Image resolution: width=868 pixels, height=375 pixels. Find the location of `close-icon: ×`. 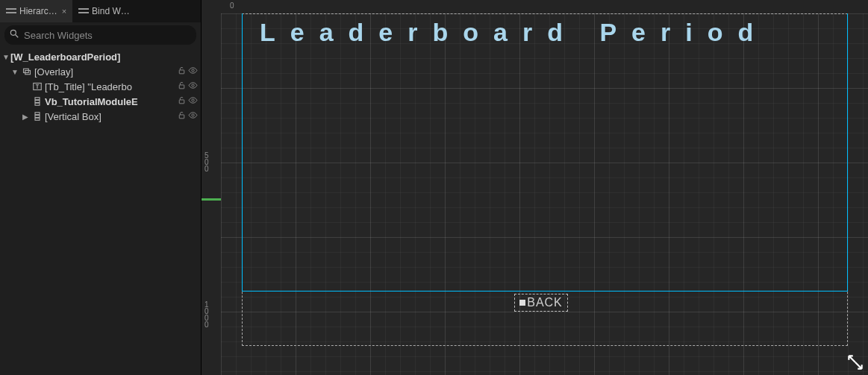

close-icon: × is located at coordinates (64, 11).